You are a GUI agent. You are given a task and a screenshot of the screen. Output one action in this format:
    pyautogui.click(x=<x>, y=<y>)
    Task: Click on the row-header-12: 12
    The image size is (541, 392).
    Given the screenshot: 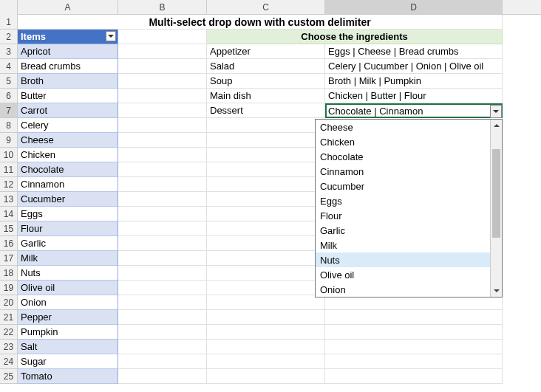 What is the action you would take?
    pyautogui.click(x=9, y=185)
    